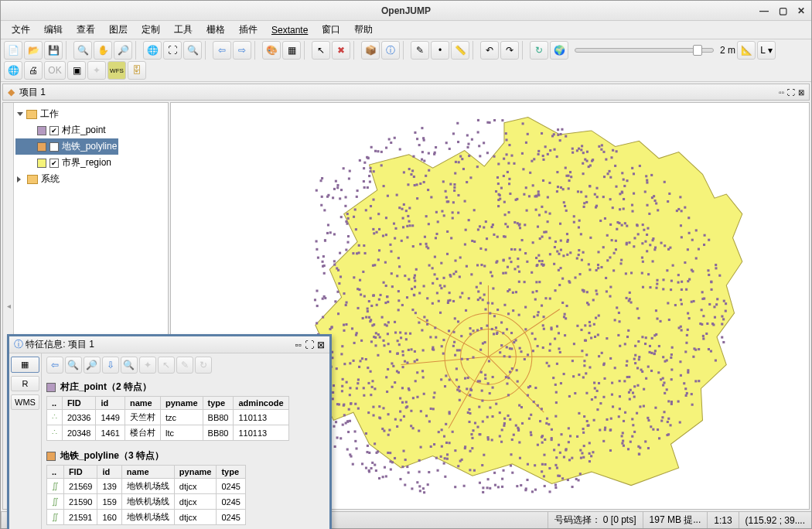 The image size is (812, 529). Describe the element at coordinates (123, 50) in the screenshot. I see `zoom-out-icon: 🔎` at that location.